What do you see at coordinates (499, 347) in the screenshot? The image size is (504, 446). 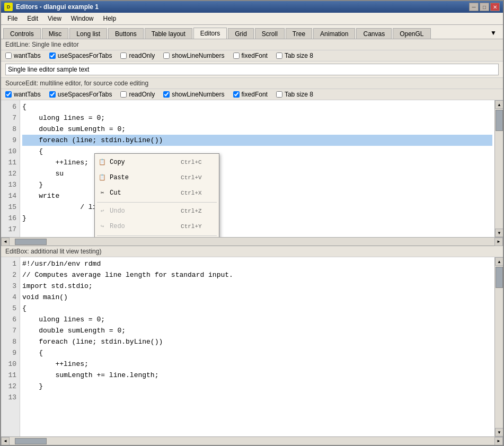 I see `bottom-vscroll-track` at bounding box center [499, 347].